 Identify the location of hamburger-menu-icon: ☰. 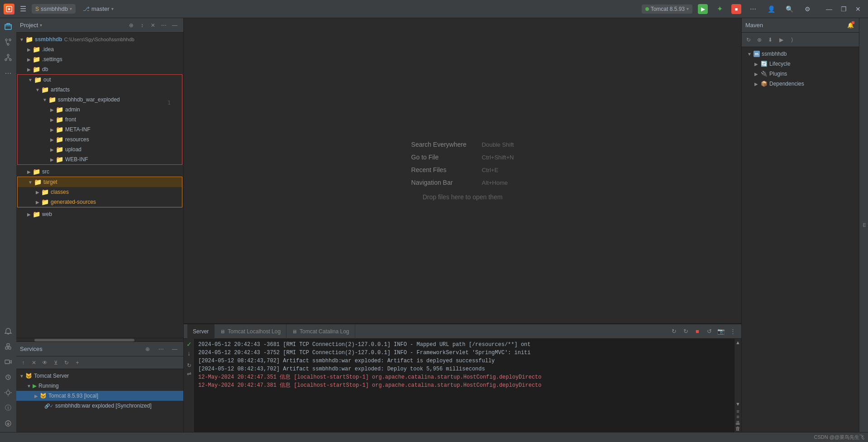
(23, 9).